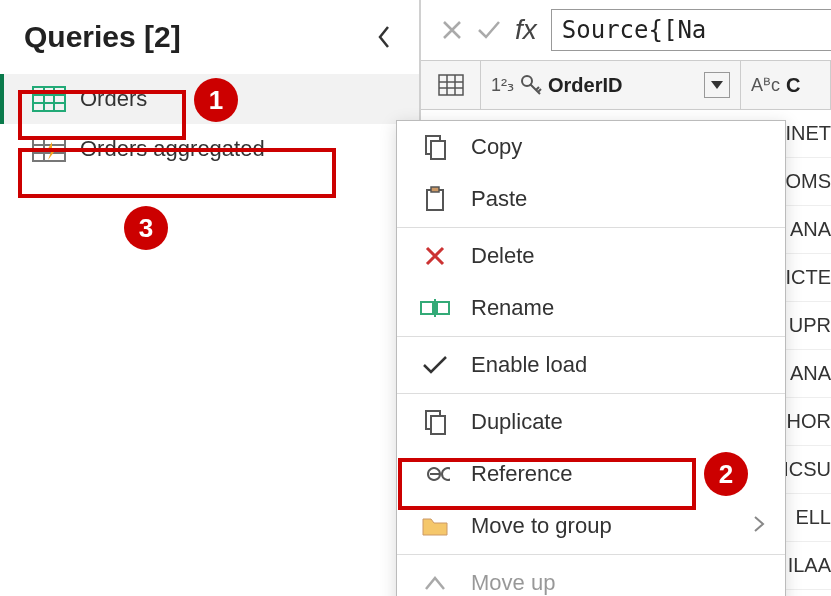 This screenshot has width=831, height=596. What do you see at coordinates (172, 149) in the screenshot?
I see `query-item-label: Orders aggregated` at bounding box center [172, 149].